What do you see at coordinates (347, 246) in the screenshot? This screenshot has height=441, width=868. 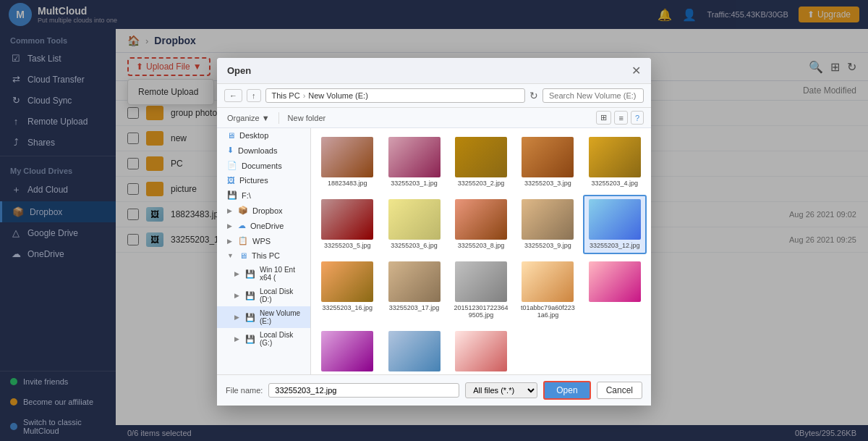 I see `thumb-name: 33255203_5.jpg` at bounding box center [347, 246].